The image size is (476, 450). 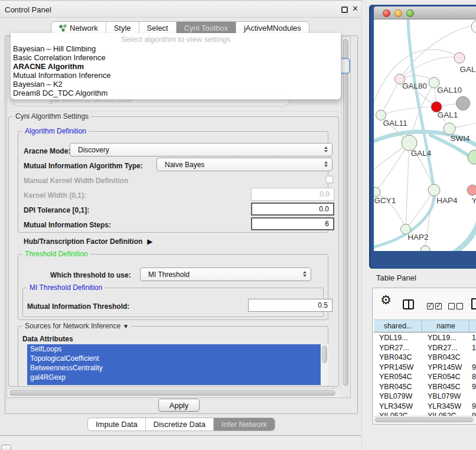 What do you see at coordinates (425, 406) in the screenshot?
I see `table-row: YLR345WYLR345W9.` at bounding box center [425, 406].